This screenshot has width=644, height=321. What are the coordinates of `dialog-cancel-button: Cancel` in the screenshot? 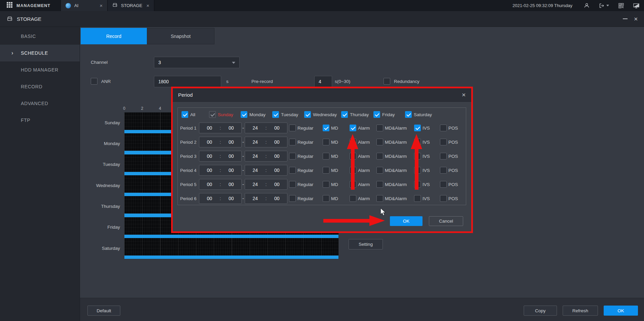 It's located at (446, 221).